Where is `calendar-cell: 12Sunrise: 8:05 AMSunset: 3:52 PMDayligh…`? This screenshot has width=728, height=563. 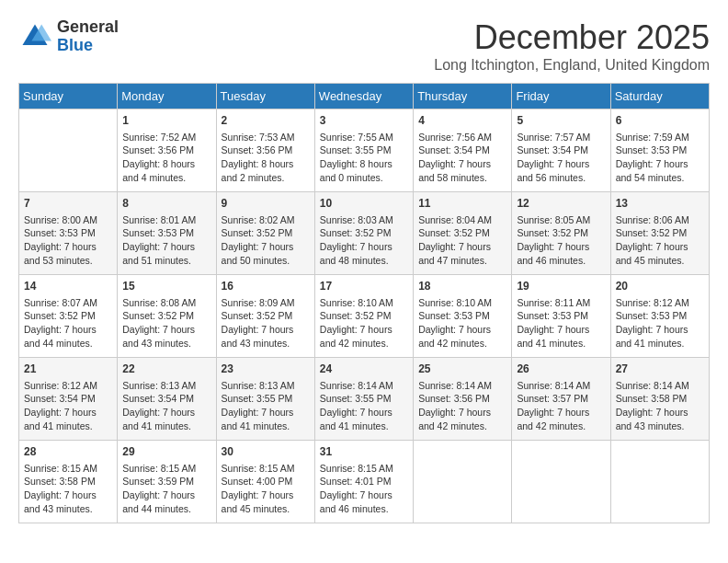
calendar-cell: 12Sunrise: 8:05 AMSunset: 3:52 PMDayligh… is located at coordinates (561, 234).